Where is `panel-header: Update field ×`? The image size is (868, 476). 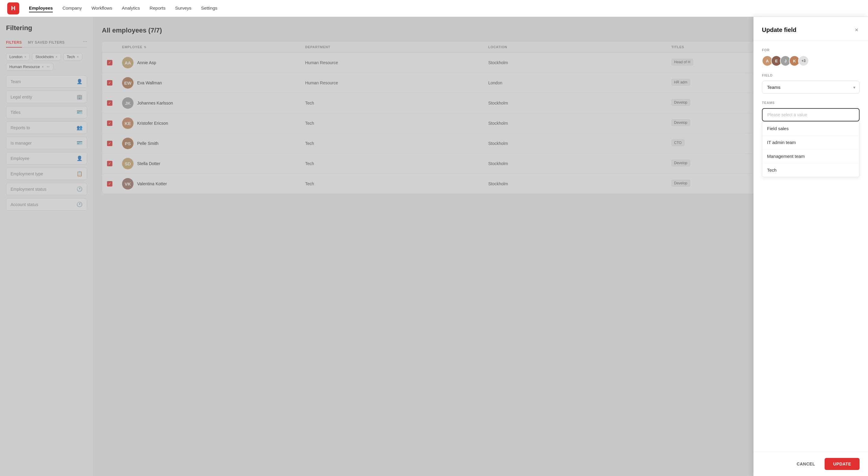 panel-header: Update field × is located at coordinates (811, 29).